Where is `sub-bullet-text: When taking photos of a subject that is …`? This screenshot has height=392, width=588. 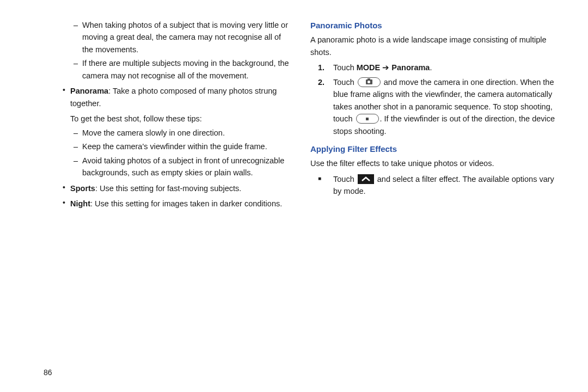
sub-bullet-text: When taking photos of a subject that is … is located at coordinates (188, 37).